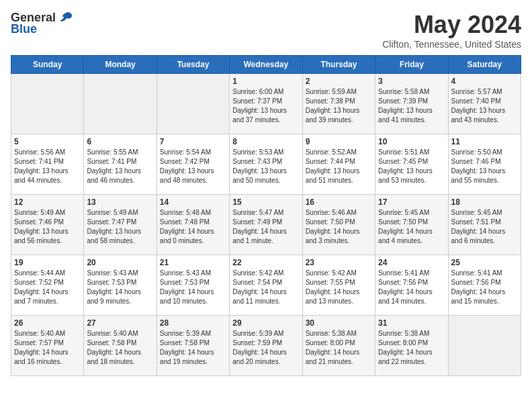  What do you see at coordinates (266, 285) in the screenshot?
I see `week-row-4: 19Sunrise: 5:44 AM Sunset: 7:52 PM Dayli…` at bounding box center [266, 285].